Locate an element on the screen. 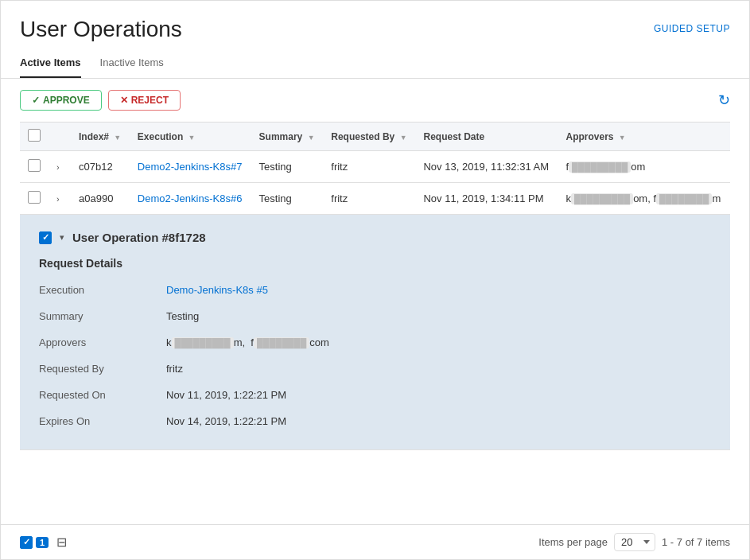  footer-checkbox is located at coordinates (26, 542).